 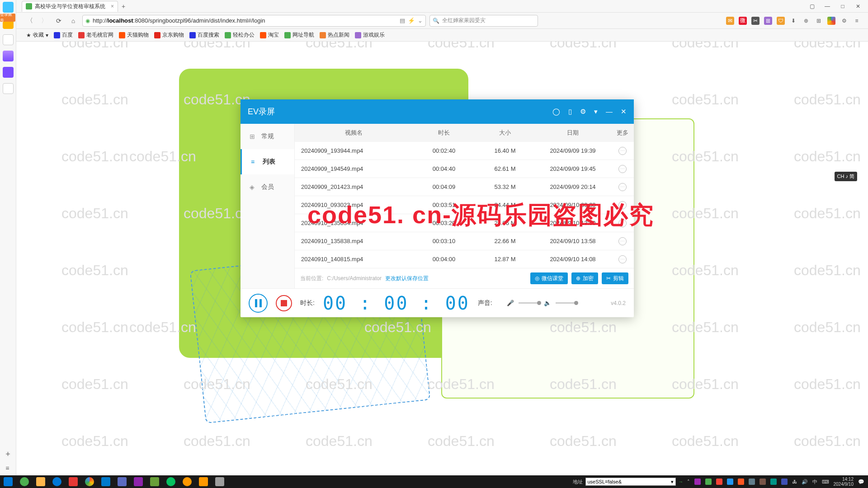 What do you see at coordinates (203, 482) in the screenshot?
I see `tb-sublime` at bounding box center [203, 482].